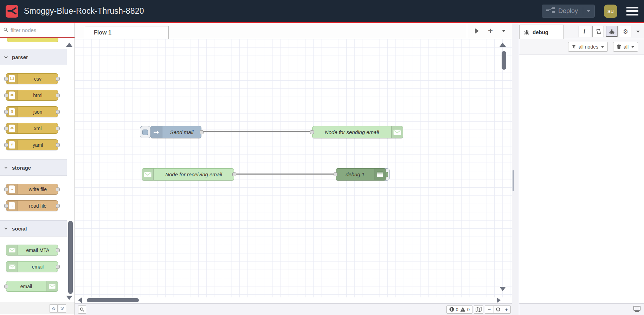 This screenshot has height=315, width=644. Describe the element at coordinates (62, 308) in the screenshot. I see `palette-expand-all-button` at that location.